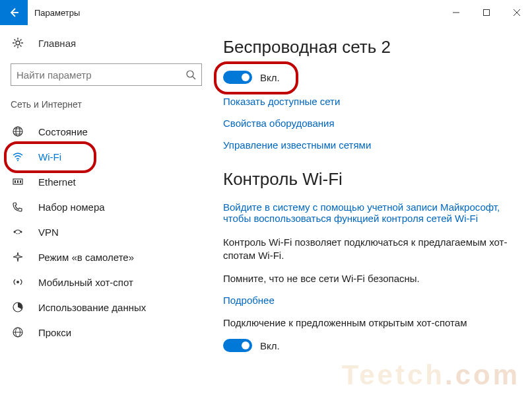 The height and width of the screenshot is (395, 532). Describe the element at coordinates (517, 13) in the screenshot. I see `close-button` at that location.